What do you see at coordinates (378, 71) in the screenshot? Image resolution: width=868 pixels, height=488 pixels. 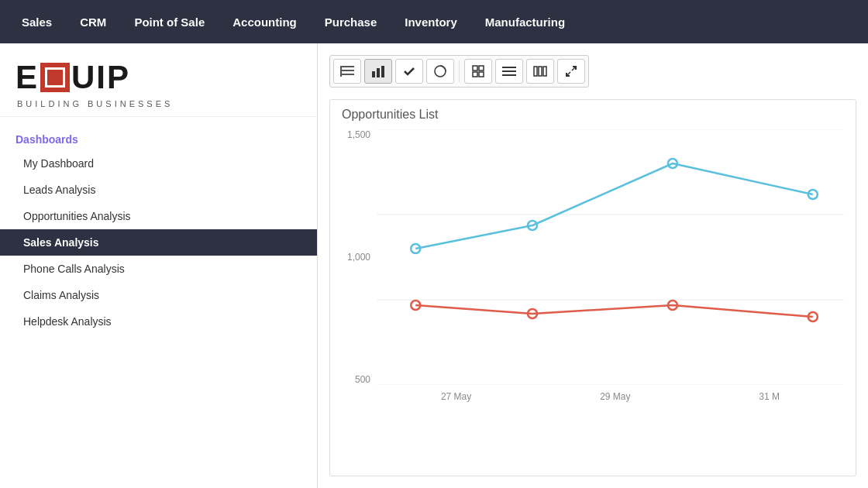 I see `bar-chart-icon` at bounding box center [378, 71].